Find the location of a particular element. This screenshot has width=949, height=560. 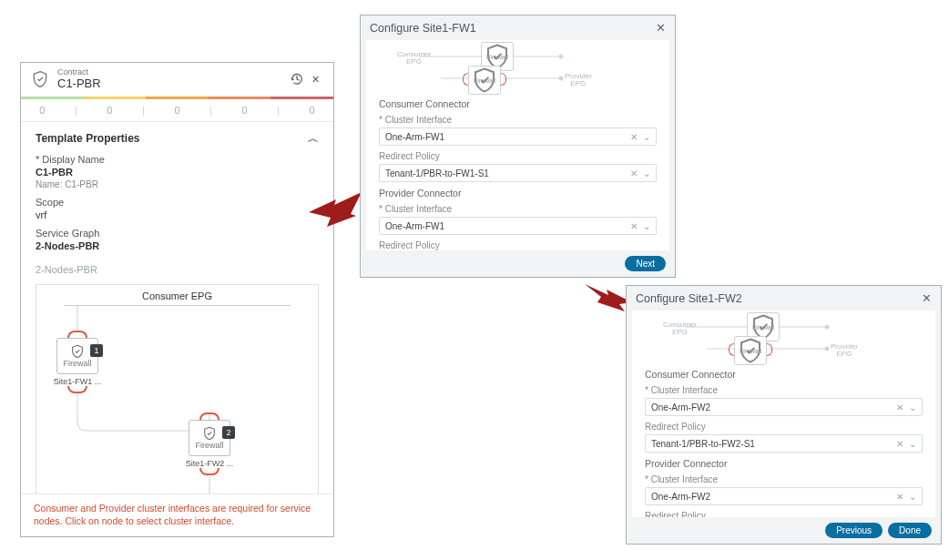

display-name-sub: Name: C1-PBR is located at coordinates (177, 184).